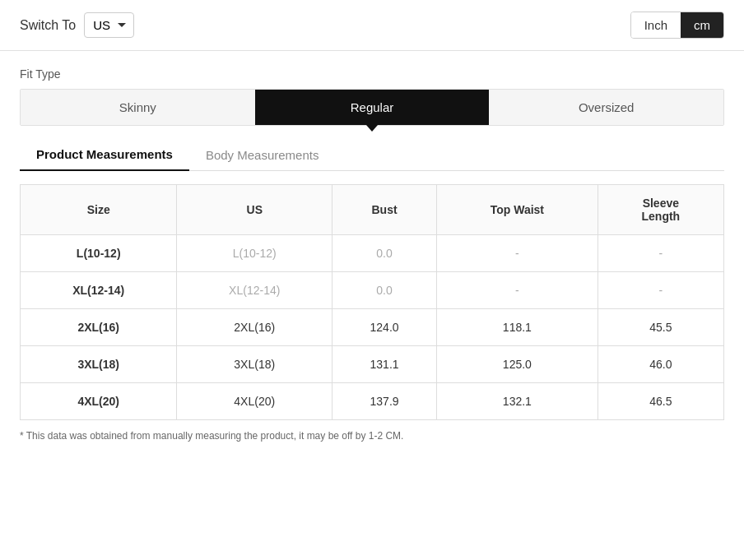 Image resolution: width=744 pixels, height=560 pixels. I want to click on cell-us: 2XL(16), so click(255, 327).